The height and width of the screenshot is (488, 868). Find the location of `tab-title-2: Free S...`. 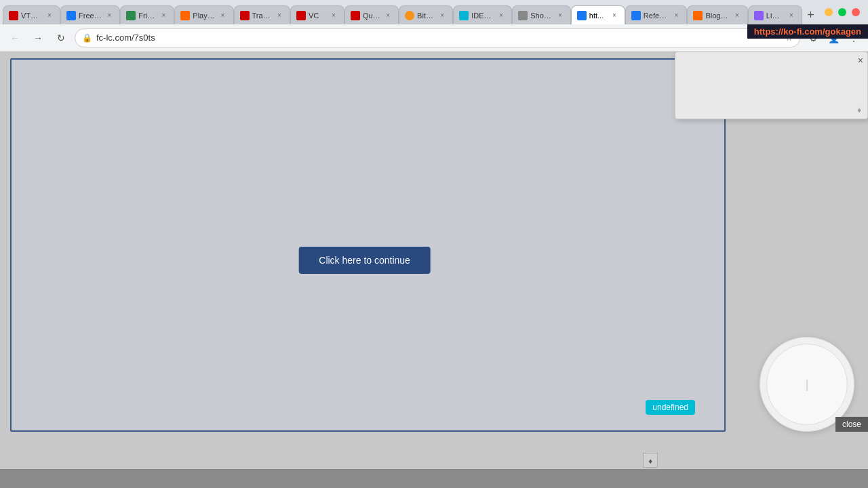

tab-title-2: Free S... is located at coordinates (90, 16).